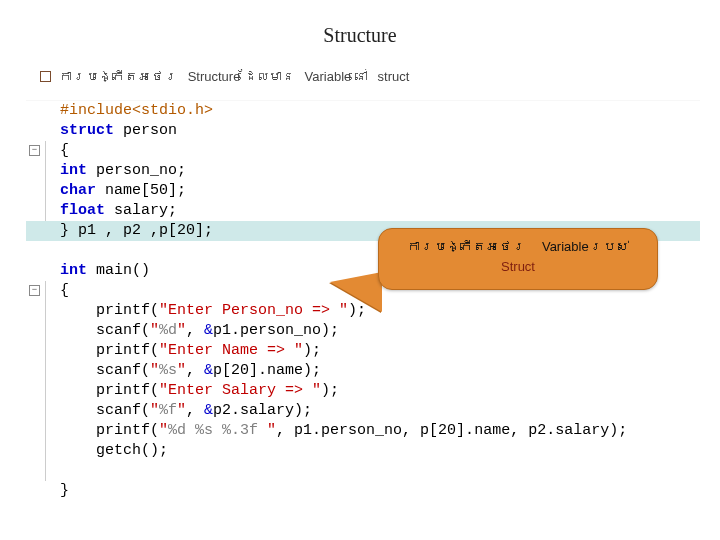 Image resolution: width=720 pixels, height=540 pixels. Describe the element at coordinates (208, 330) in the screenshot. I see `amp-1: &` at that location.